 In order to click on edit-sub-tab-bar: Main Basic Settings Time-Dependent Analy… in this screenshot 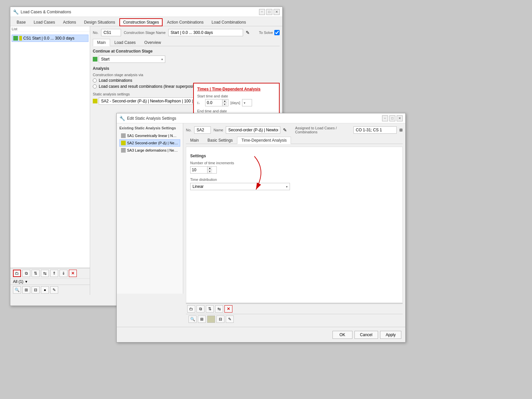, I will do `click(294, 140)`.